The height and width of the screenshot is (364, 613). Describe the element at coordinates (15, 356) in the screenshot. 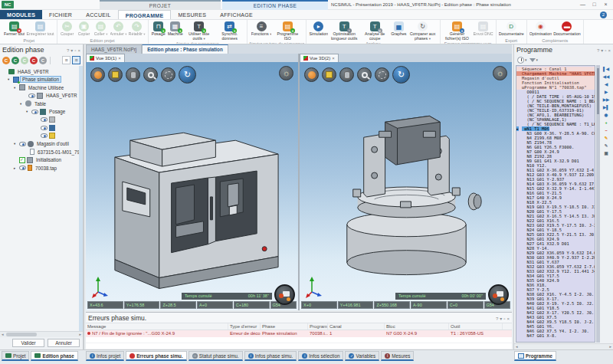

I see `left-panel-tab: Projet` at that location.